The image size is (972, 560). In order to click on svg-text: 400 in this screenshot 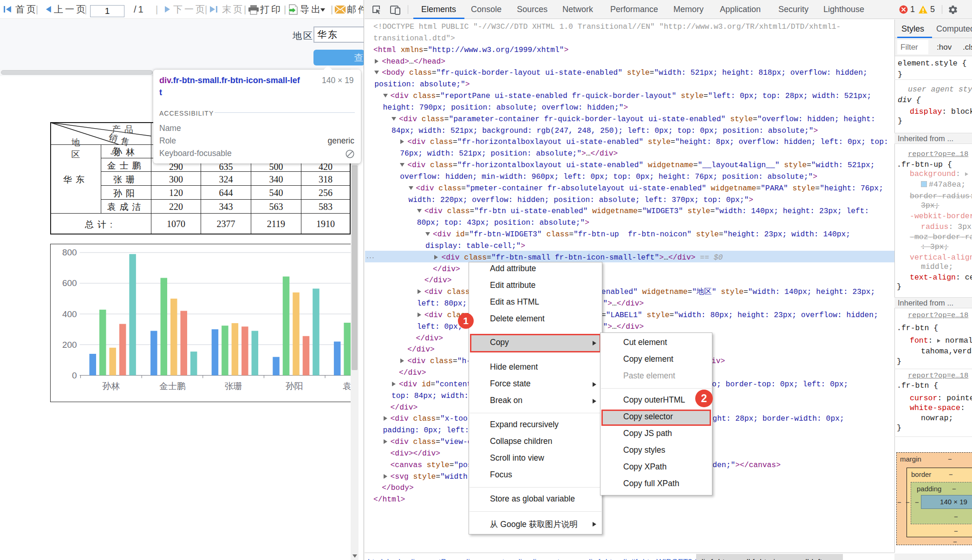, I will do `click(70, 314)`.